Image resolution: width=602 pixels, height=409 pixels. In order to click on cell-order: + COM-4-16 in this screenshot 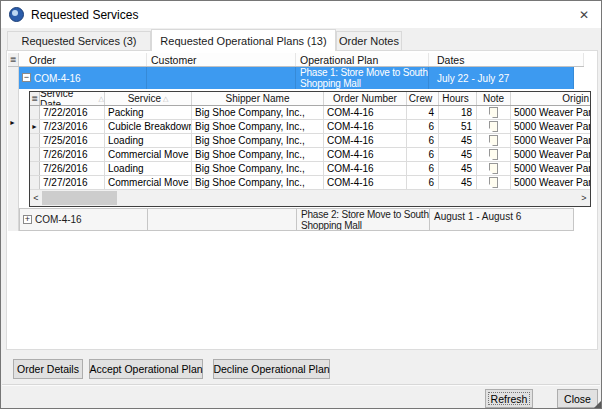, I will do `click(84, 220)`.